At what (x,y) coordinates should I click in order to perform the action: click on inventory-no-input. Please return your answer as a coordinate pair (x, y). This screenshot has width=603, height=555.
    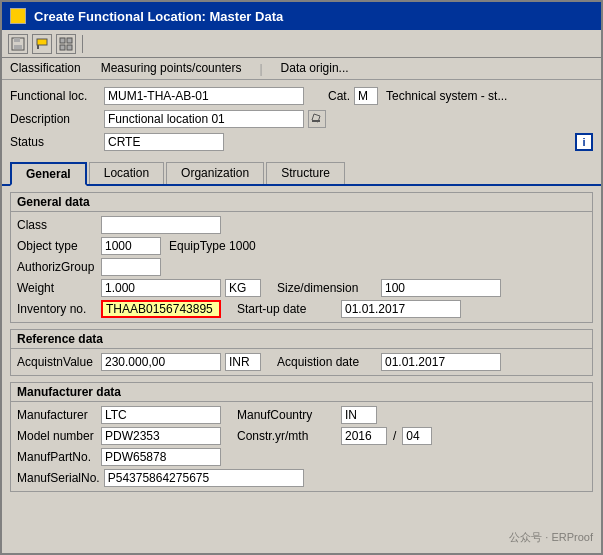
    Looking at the image, I should click on (161, 309).